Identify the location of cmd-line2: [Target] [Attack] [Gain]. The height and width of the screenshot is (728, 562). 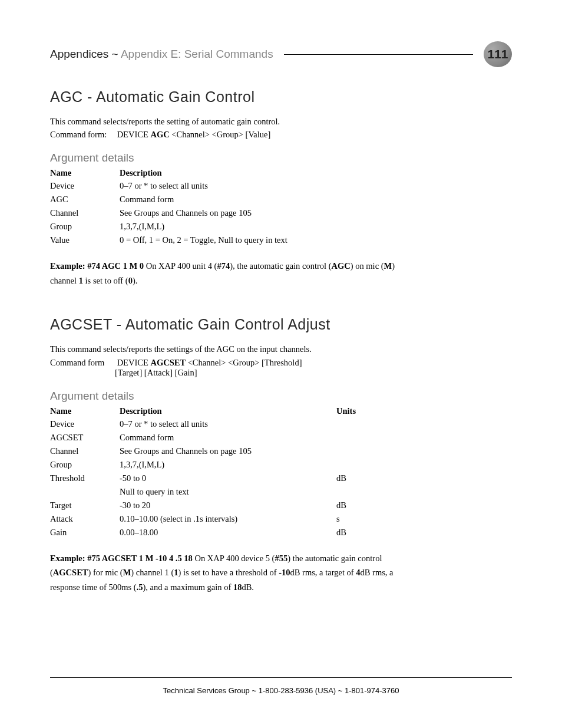
(156, 373).